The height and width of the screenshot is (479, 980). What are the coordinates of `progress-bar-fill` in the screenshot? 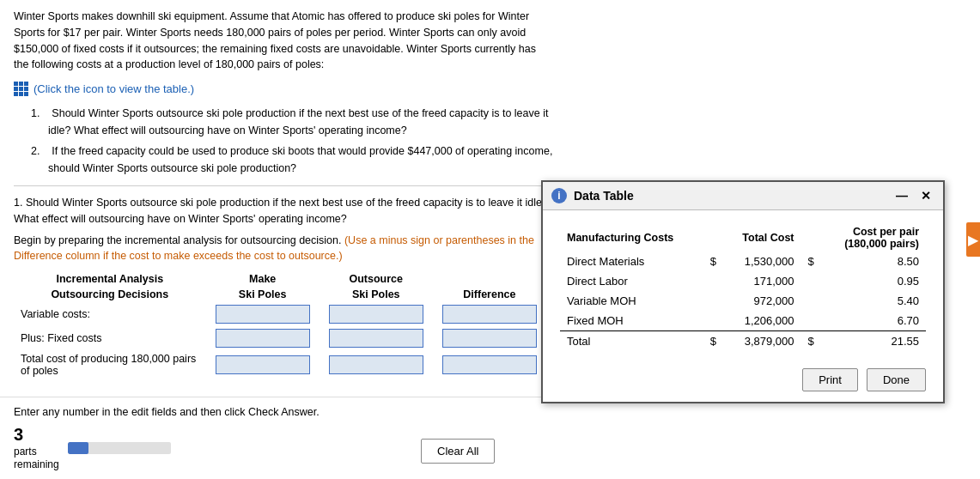 It's located at (78, 448).